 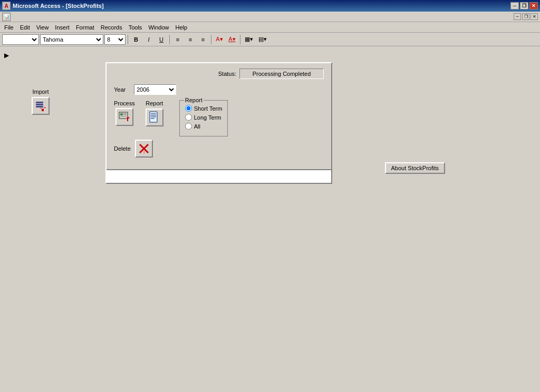 What do you see at coordinates (154, 103) in the screenshot?
I see `report-btn-label: Report` at bounding box center [154, 103].